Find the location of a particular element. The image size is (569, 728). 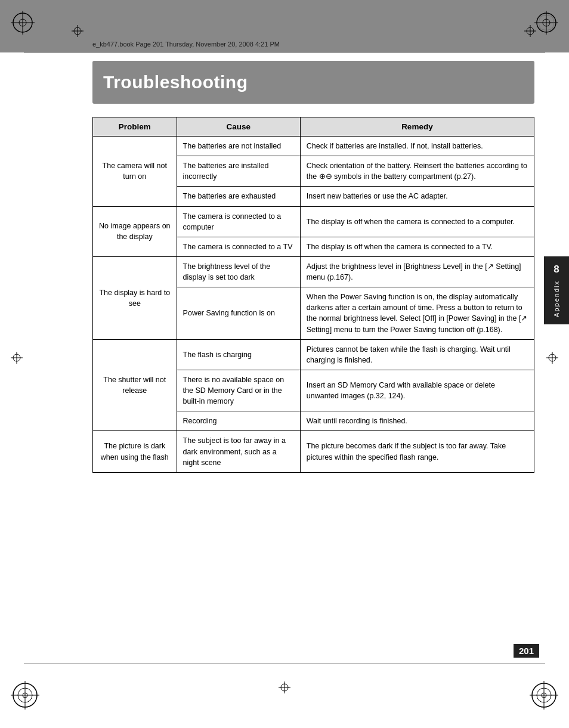

title-text: Troubleshooting is located at coordinates (175, 82).